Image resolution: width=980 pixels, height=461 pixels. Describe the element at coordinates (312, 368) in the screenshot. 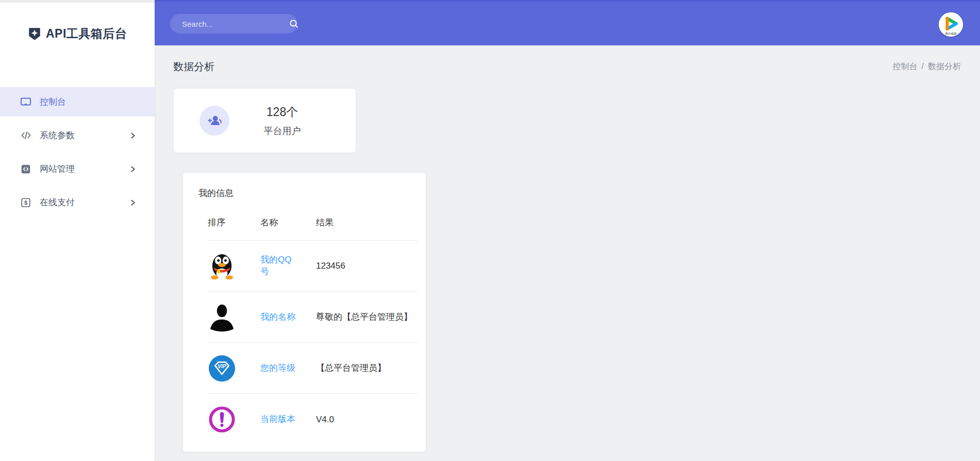

I see `table-row-level: VIP 您的等级 【总平台管理员】` at that location.